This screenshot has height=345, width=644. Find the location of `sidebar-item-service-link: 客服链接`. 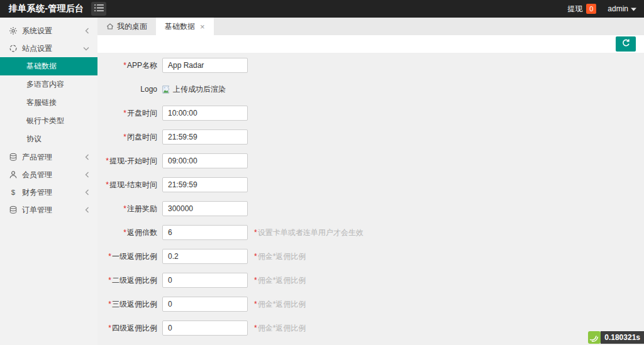

sidebar-item-service-link: 客服链接 is located at coordinates (49, 103).